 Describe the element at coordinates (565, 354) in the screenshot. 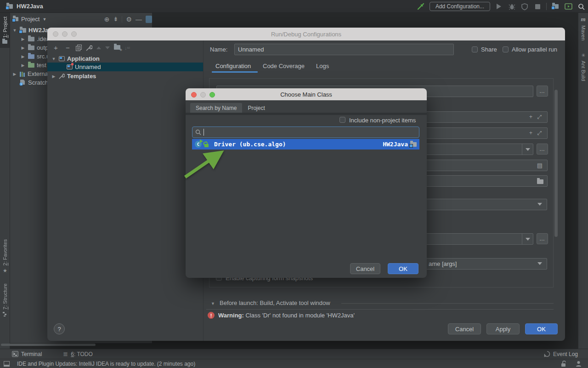

I see `event-log-label: Event Log` at that location.